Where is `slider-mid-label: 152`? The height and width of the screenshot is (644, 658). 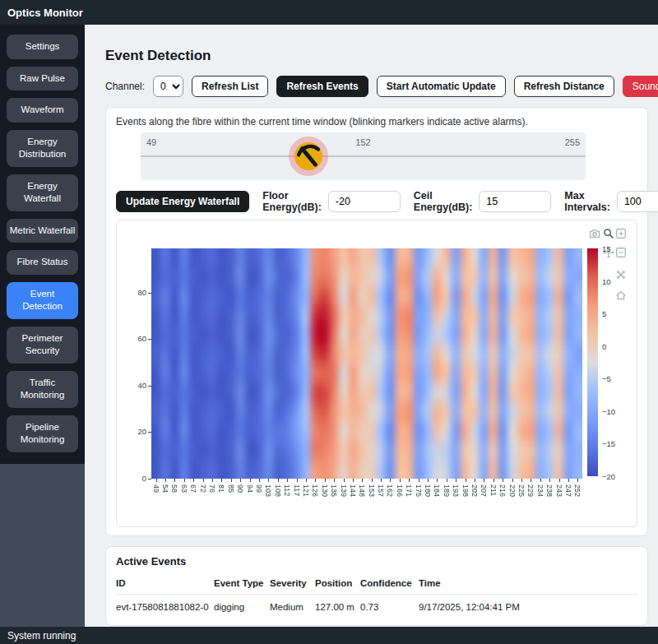 slider-mid-label: 152 is located at coordinates (363, 142).